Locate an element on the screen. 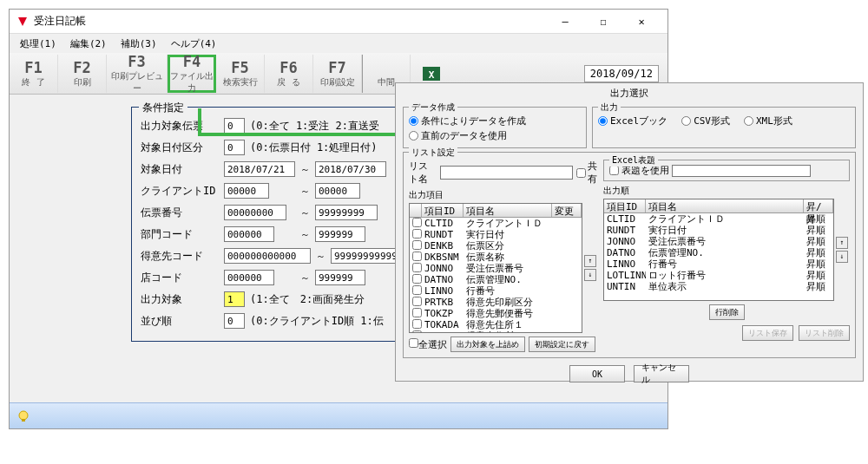  close-button: ✕ is located at coordinates (641, 22).